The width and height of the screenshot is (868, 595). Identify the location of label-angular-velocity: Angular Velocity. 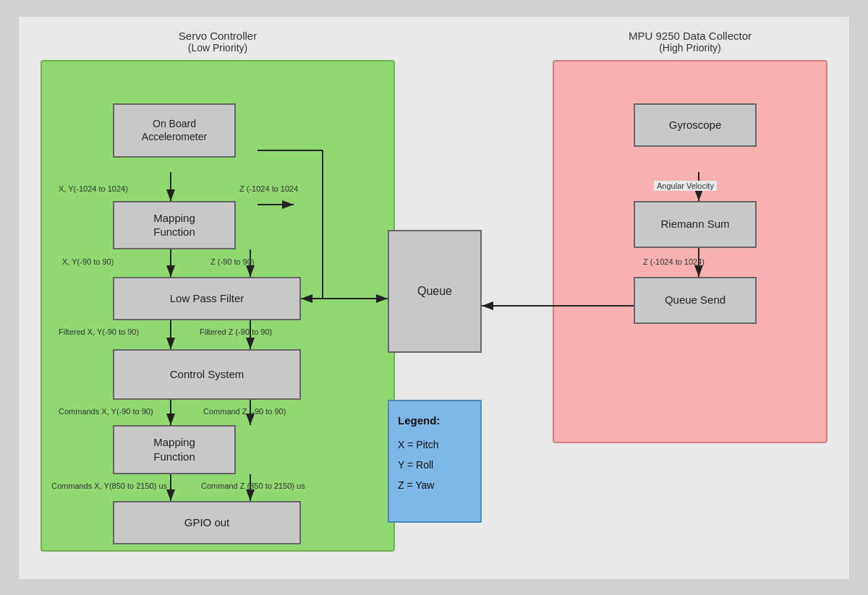
(686, 186).